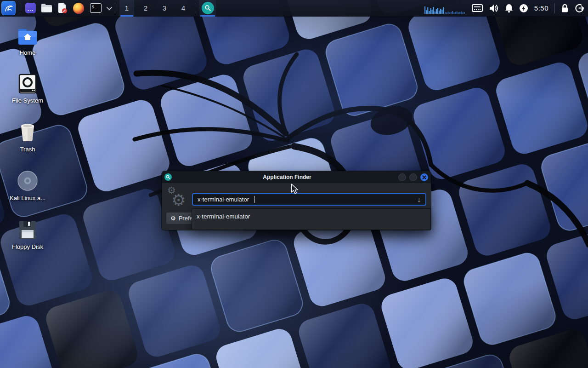 This screenshot has height=368, width=588. I want to click on logout-icon, so click(580, 8).